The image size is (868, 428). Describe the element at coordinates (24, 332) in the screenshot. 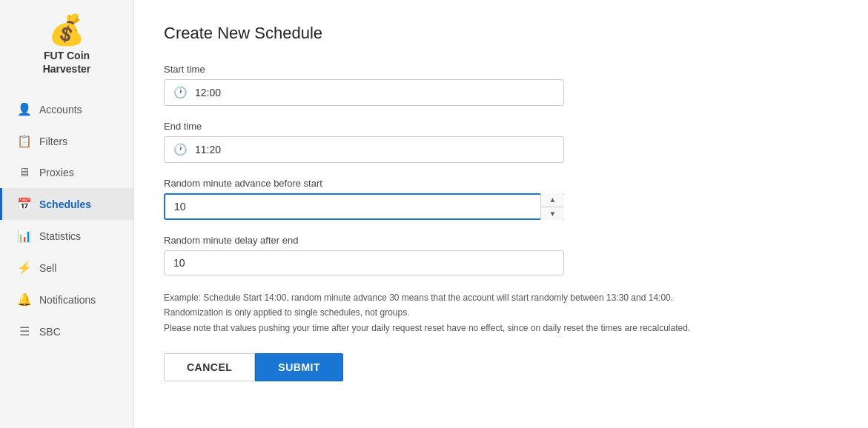

I see `sbc-icon: ☰` at that location.